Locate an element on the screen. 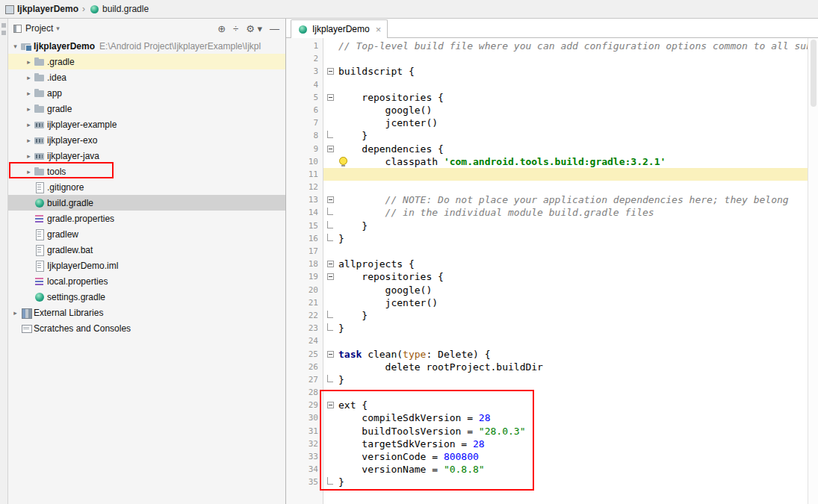  code-line-2: 2 is located at coordinates (547, 58).